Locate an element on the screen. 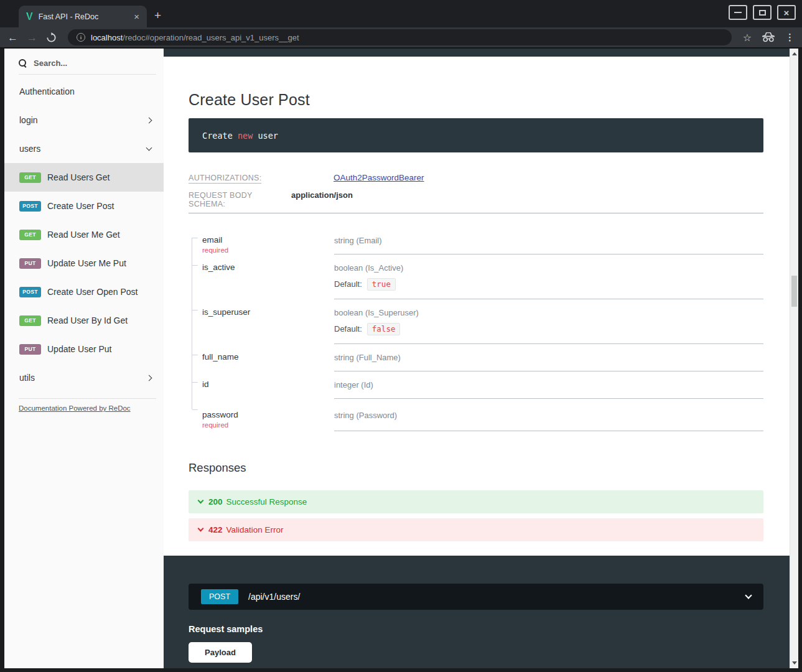 The width and height of the screenshot is (802, 672). refresh-button is located at coordinates (51, 37).